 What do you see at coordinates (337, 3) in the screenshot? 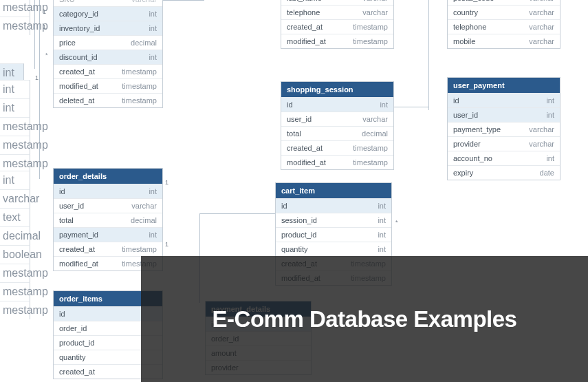
I see `table-row: last_namevarchar` at bounding box center [337, 3].